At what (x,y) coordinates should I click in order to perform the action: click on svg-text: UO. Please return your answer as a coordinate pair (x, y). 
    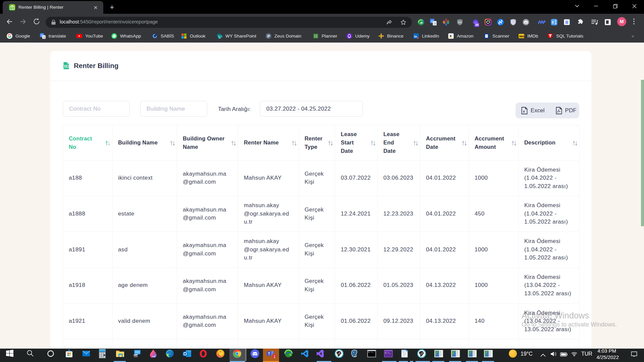
    Looking at the image, I should click on (460, 22).